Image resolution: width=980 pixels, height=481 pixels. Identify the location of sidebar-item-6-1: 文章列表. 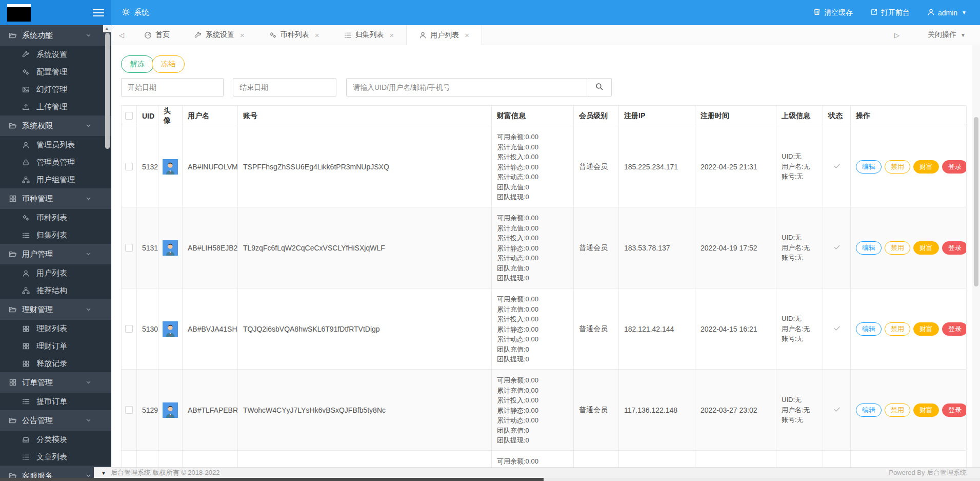
(55, 457).